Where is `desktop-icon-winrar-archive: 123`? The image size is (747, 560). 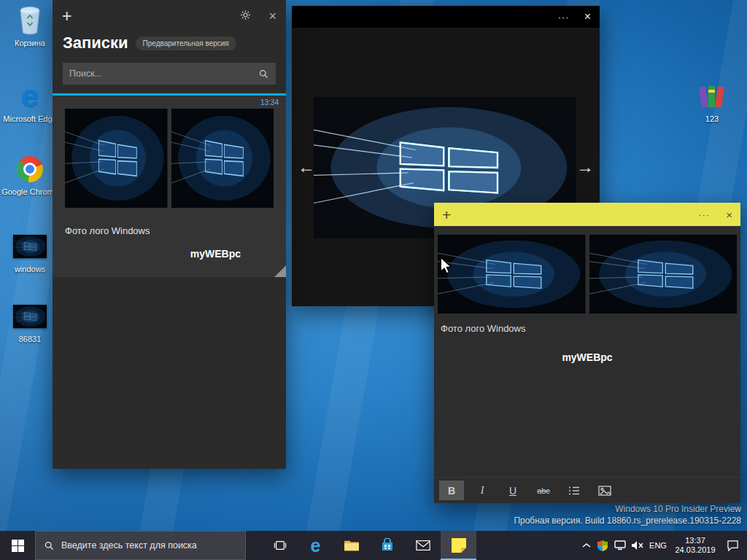
desktop-icon-winrar-archive: 123 is located at coordinates (712, 102).